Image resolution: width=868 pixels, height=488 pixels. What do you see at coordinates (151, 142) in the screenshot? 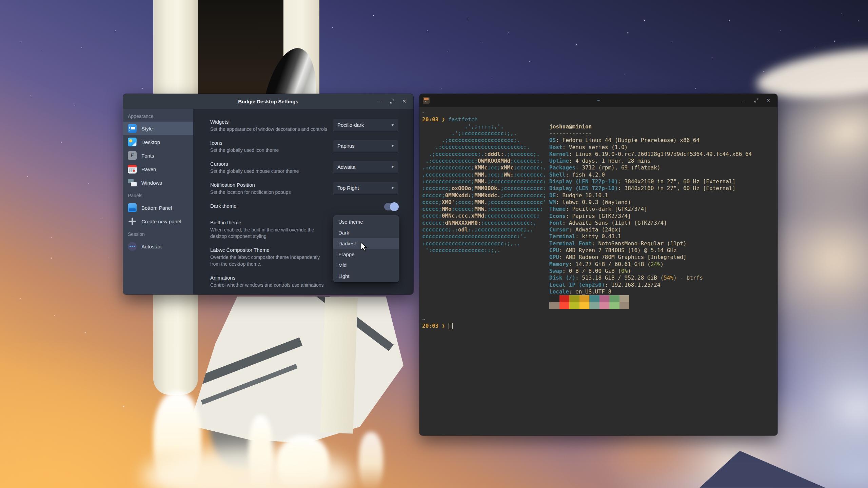
I see `sidebar-item-label: Desktop` at bounding box center [151, 142].